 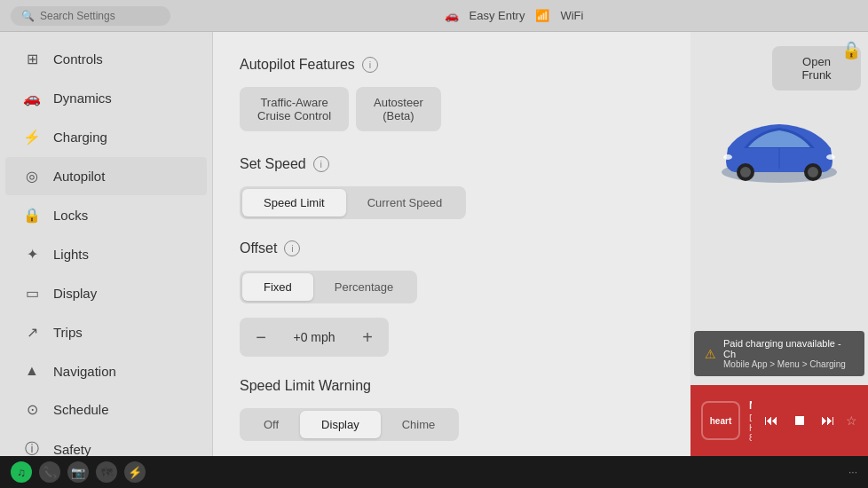 I want to click on autopilot-features-label: Autopilot Features, so click(x=297, y=65).